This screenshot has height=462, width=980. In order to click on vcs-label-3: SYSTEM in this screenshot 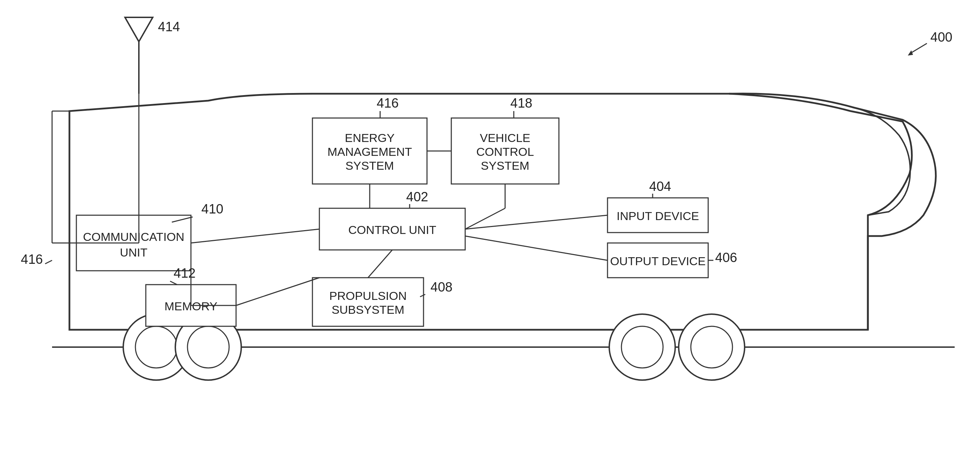, I will do `click(505, 166)`.